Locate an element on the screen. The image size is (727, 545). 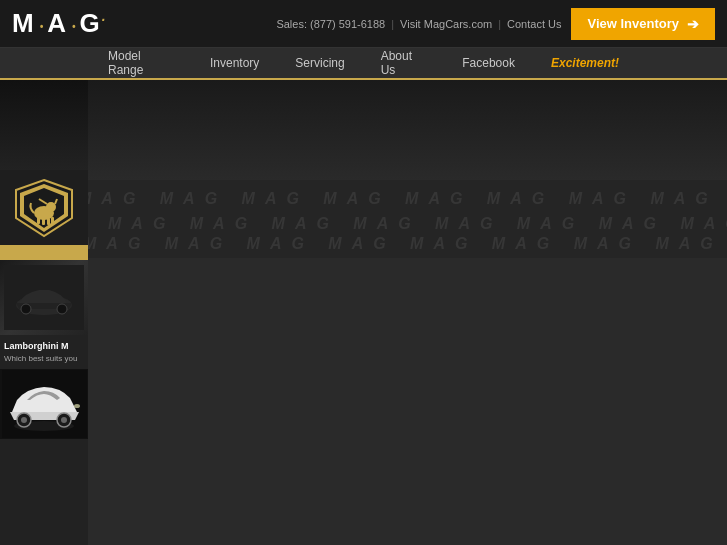
sidebar-hero is located at coordinates (44, 125).